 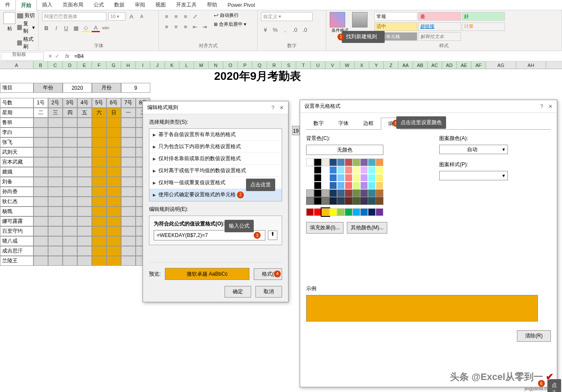 I want to click on format-button: 格式( 4, so click(x=268, y=274).